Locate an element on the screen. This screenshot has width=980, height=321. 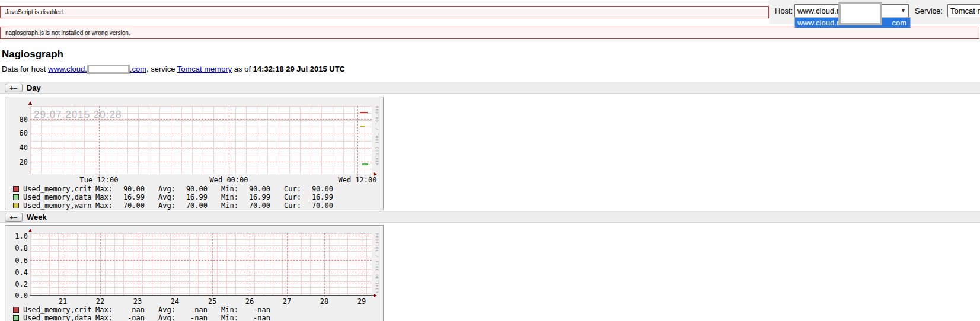
week-x-tick: 29 is located at coordinates (362, 301).